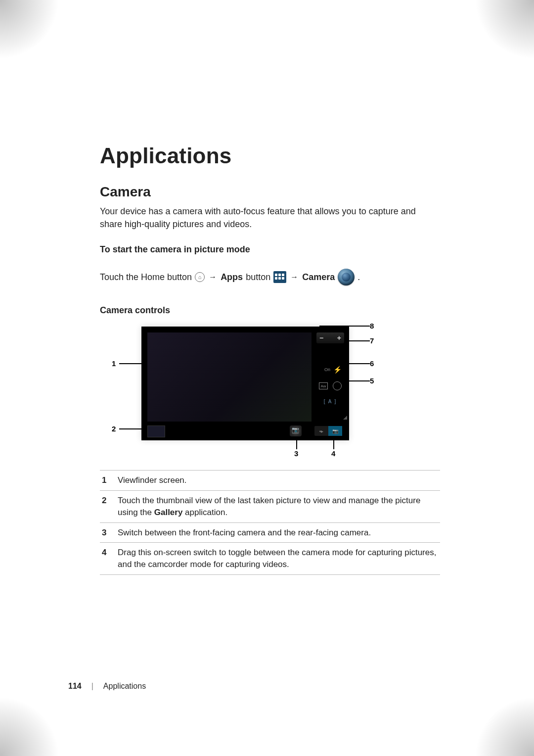  What do you see at coordinates (270, 311) in the screenshot?
I see `controls-heading: Camera controls` at bounding box center [270, 311].